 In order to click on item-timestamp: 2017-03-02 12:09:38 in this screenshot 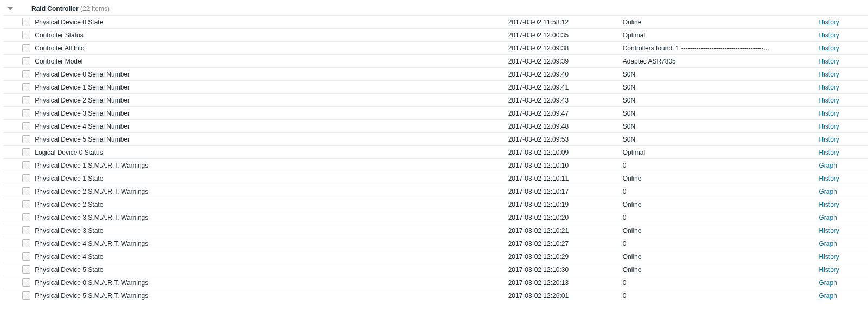, I will do `click(565, 48)`.